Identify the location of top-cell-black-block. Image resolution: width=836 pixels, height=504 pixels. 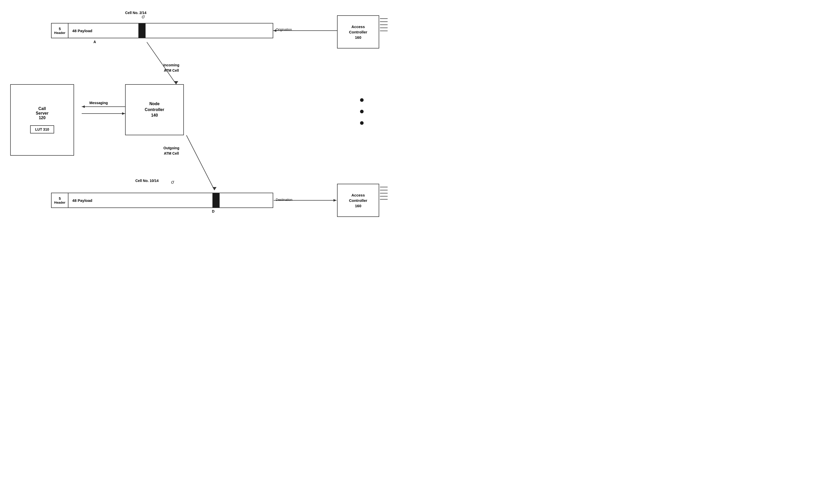
(142, 31).